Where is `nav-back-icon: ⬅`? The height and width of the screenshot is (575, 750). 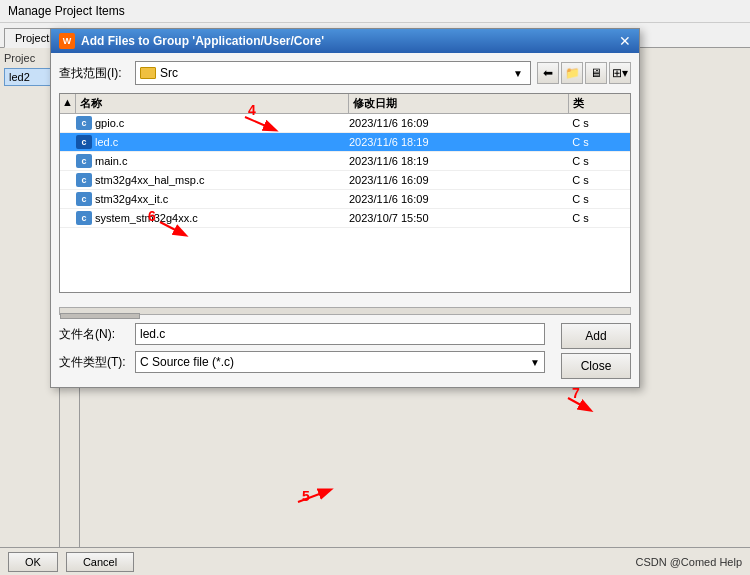 nav-back-icon: ⬅ is located at coordinates (548, 73).